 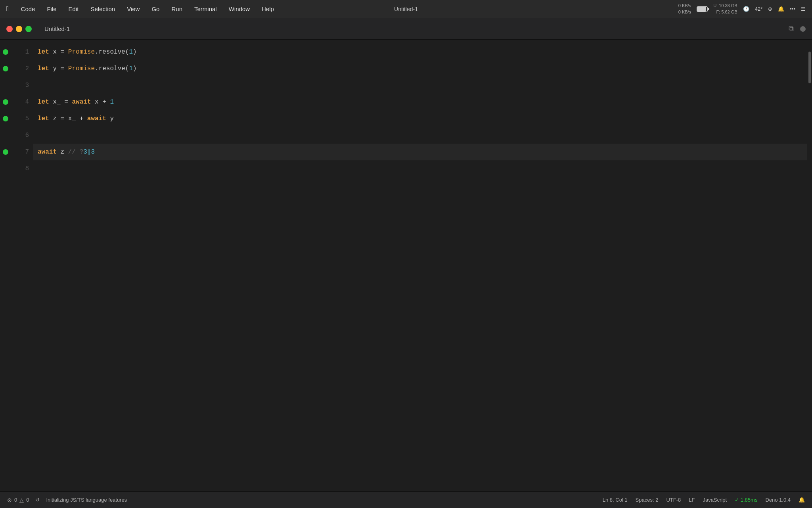 What do you see at coordinates (301, 500) in the screenshot?
I see `statusbar-left: ⊗ 0 △ 0 ↺ Initializing JS/TS language fe…` at bounding box center [301, 500].